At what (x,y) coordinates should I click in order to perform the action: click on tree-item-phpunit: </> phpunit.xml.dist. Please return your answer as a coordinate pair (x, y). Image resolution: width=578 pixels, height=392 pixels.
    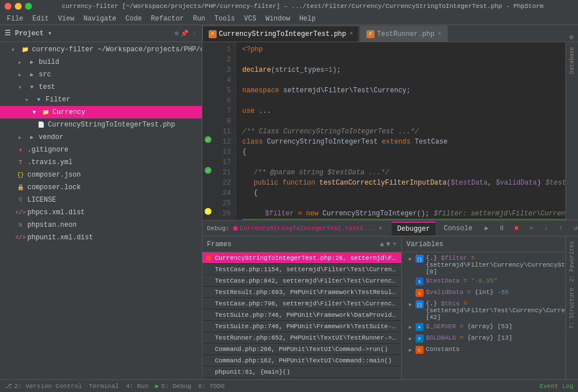
    Looking at the image, I should click on (101, 238).